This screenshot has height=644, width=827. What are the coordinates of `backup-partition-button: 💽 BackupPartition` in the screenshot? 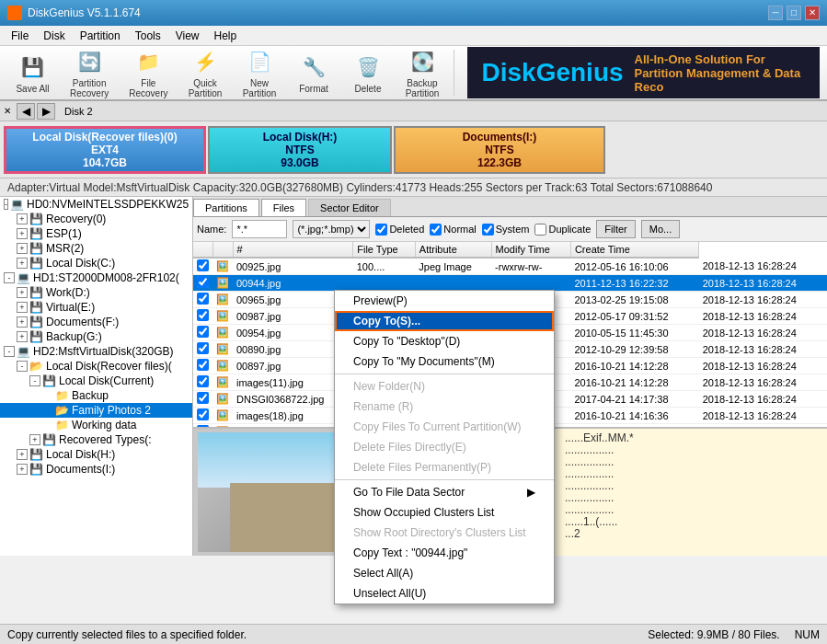 It's located at (423, 73).